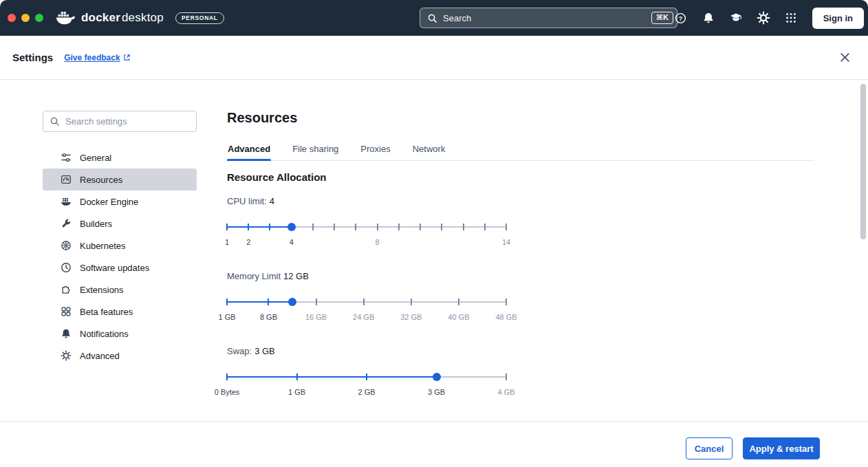 The image size is (868, 467). Describe the element at coordinates (105, 334) in the screenshot. I see `sidebar-item-label: Notifications` at that location.